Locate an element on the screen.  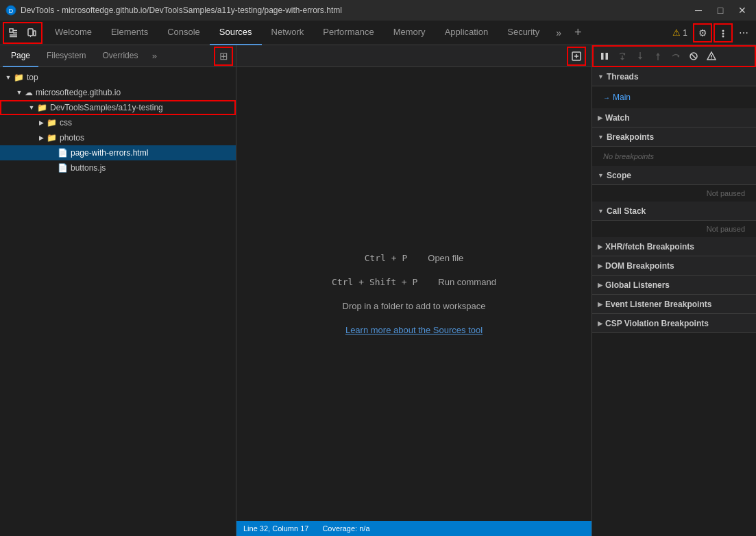
step-over-button is located at coordinates (622, 56).